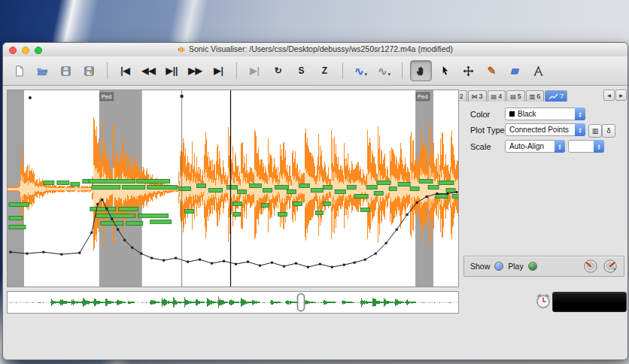  I want to click on play-led-toggle, so click(533, 266).